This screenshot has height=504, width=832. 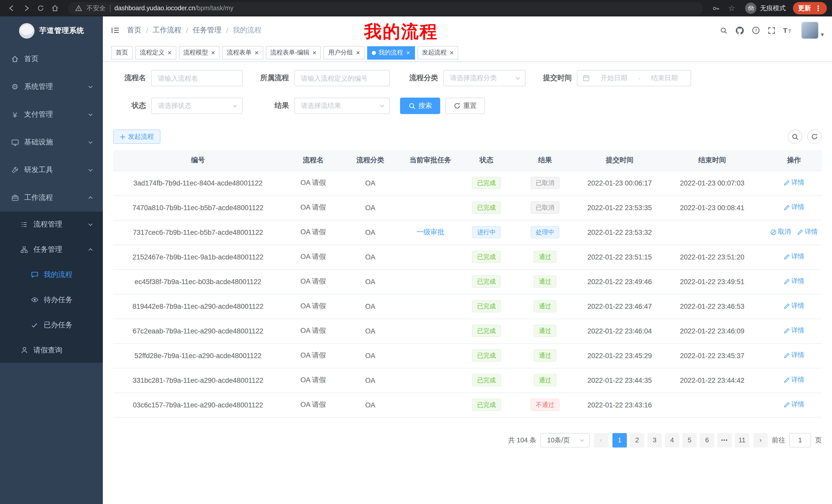 What do you see at coordinates (137, 137) in the screenshot?
I see `create-process-button: 发起流程` at bounding box center [137, 137].